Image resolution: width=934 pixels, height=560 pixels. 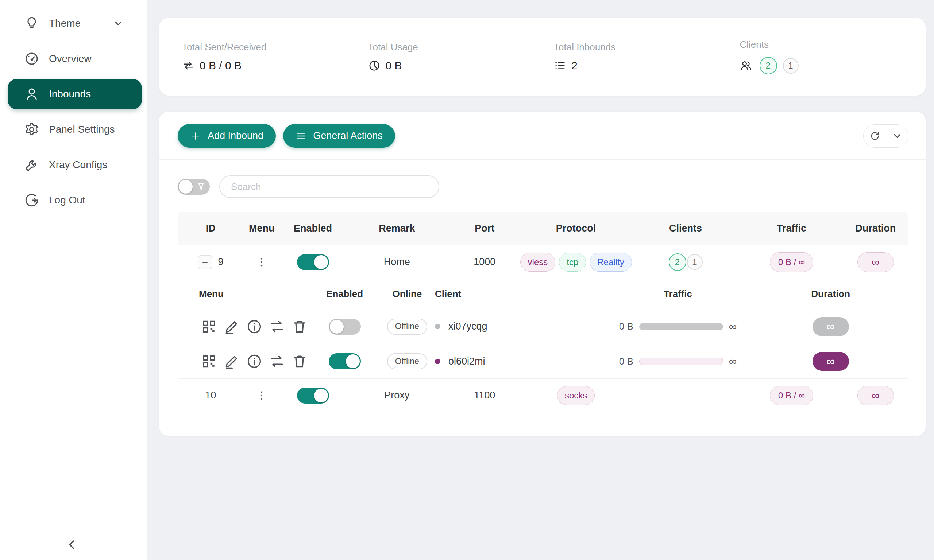 What do you see at coordinates (32, 200) in the screenshot?
I see `logout-icon` at bounding box center [32, 200].